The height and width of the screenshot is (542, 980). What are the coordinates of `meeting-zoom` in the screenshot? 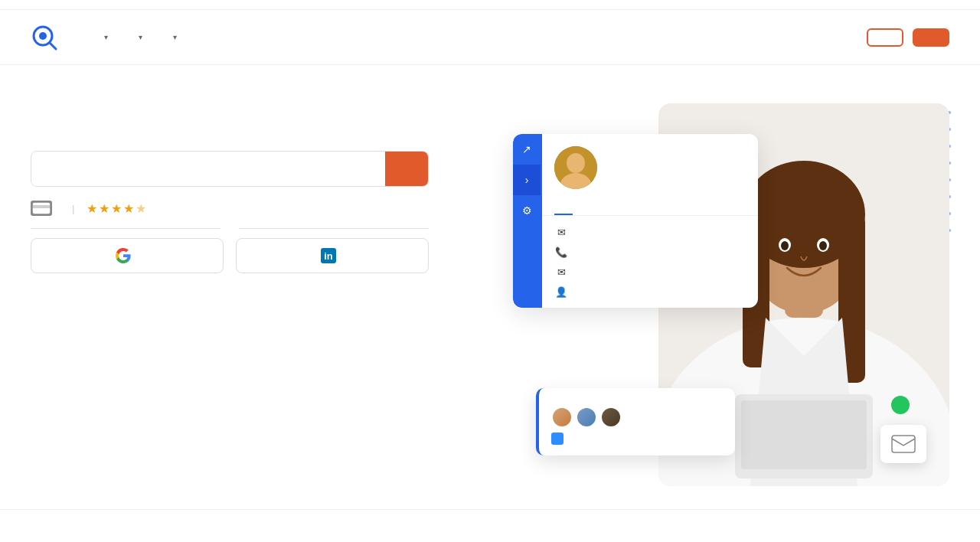 It's located at (637, 439).